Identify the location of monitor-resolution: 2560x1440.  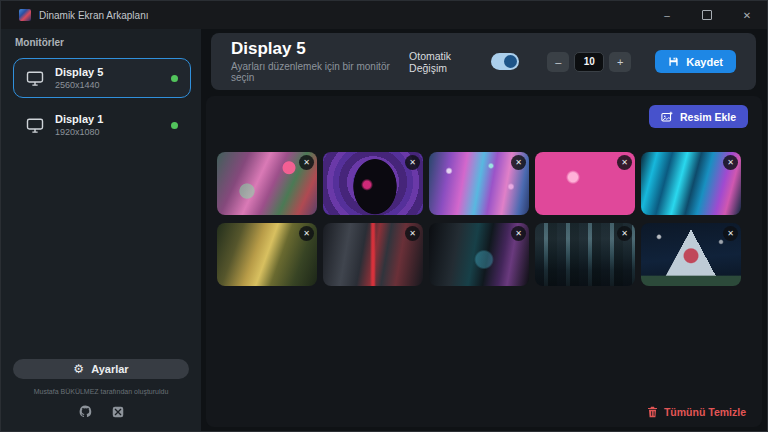
(79, 85).